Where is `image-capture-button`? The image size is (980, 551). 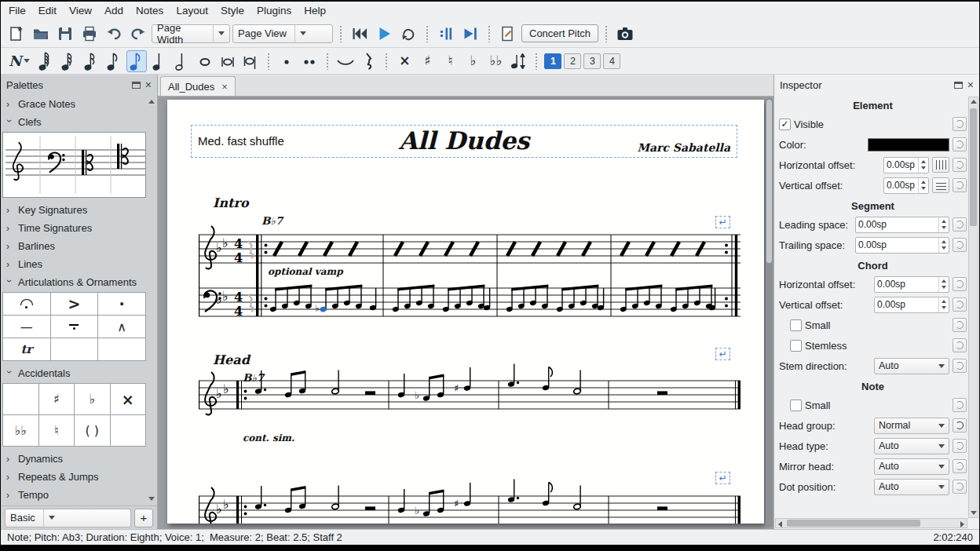
image-capture-button is located at coordinates (625, 34).